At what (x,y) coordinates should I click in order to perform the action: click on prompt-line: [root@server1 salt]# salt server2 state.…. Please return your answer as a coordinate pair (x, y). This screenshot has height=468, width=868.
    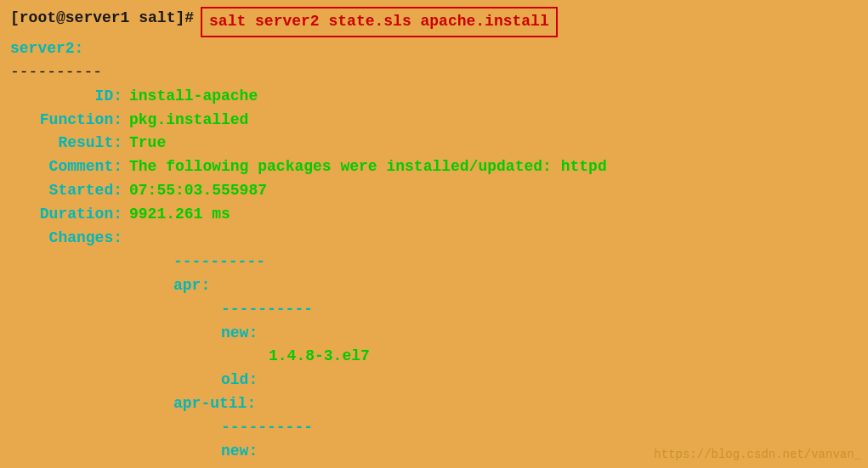
    Looking at the image, I should click on (434, 22).